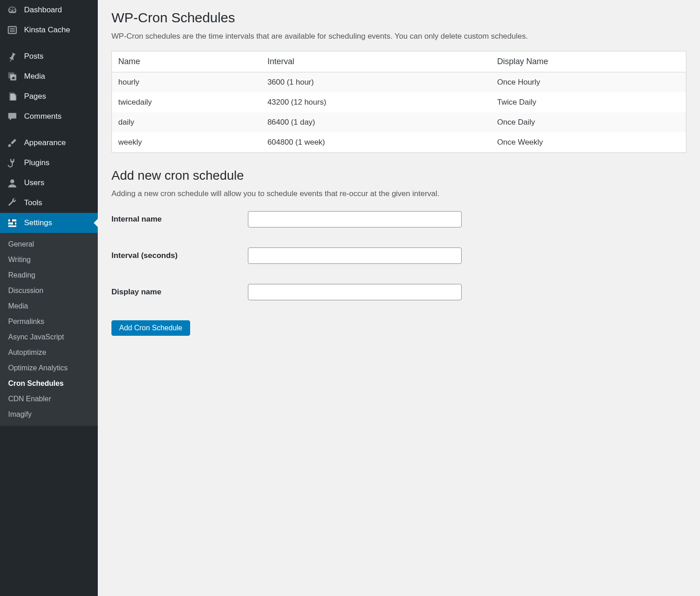 The height and width of the screenshot is (596, 700). Describe the element at coordinates (12, 96) in the screenshot. I see `pages-icon` at that location.